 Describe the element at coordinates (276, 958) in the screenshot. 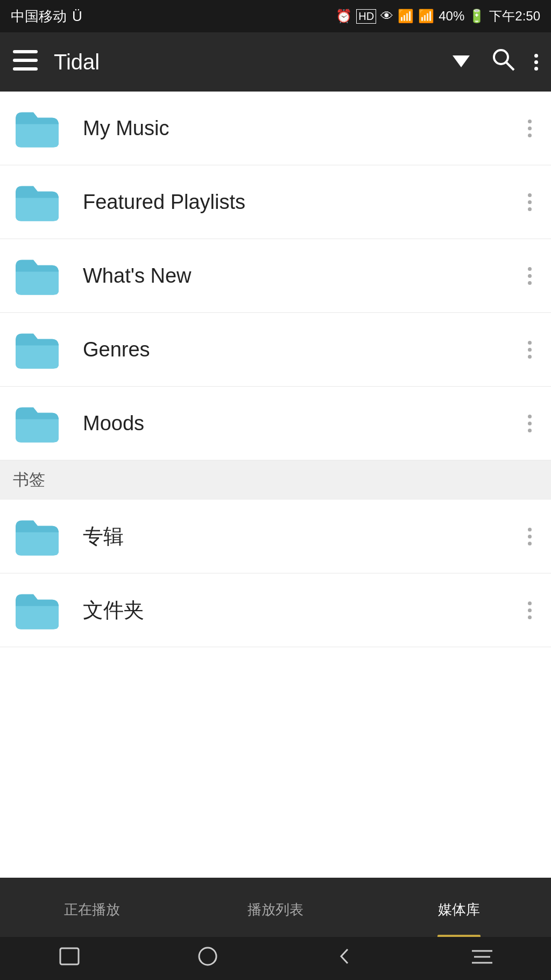

I see `system-nav-bar` at that location.